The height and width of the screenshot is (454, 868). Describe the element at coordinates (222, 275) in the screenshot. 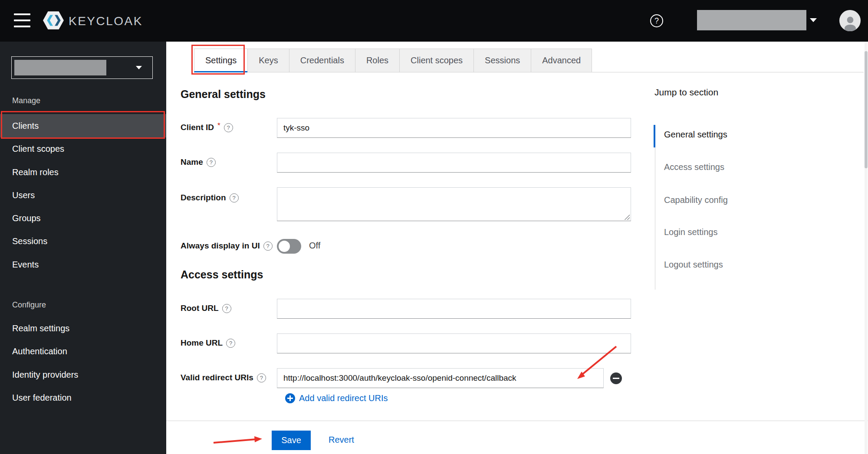

I see `access-settings-heading: Access settings` at that location.